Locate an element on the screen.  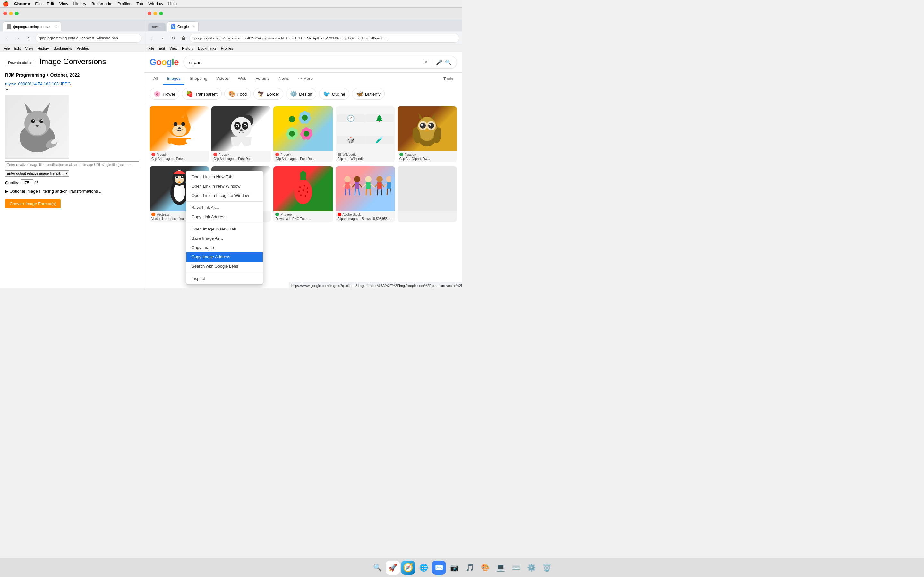
menubar-window: Window is located at coordinates (156, 4).